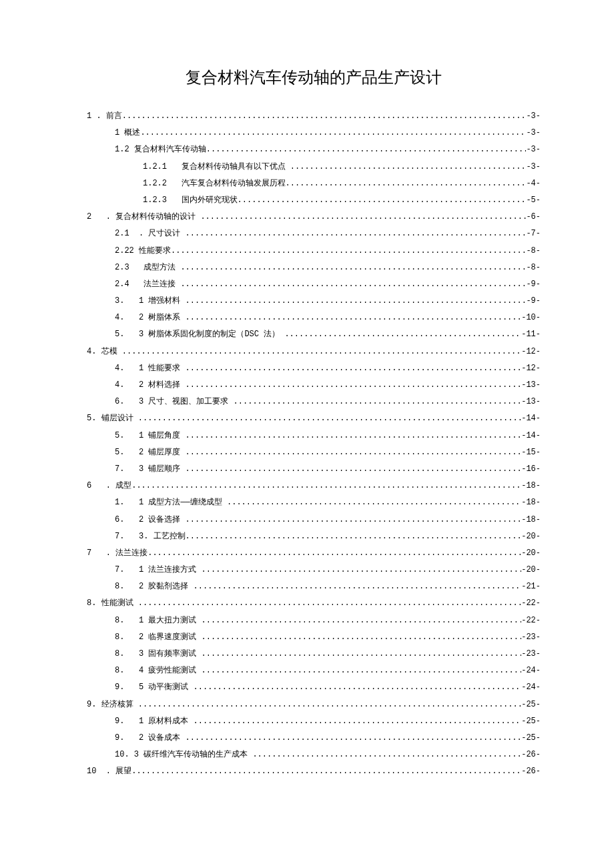 Image resolution: width=614 pixels, height=868 pixels. What do you see at coordinates (109, 486) in the screenshot?
I see `toc-label: 6 . 成型` at bounding box center [109, 486].